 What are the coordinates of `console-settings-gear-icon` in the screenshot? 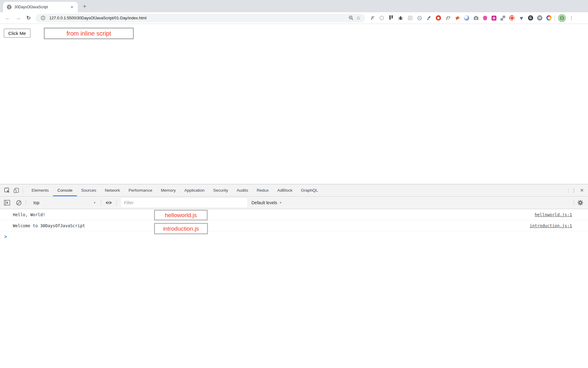 It's located at (580, 203).